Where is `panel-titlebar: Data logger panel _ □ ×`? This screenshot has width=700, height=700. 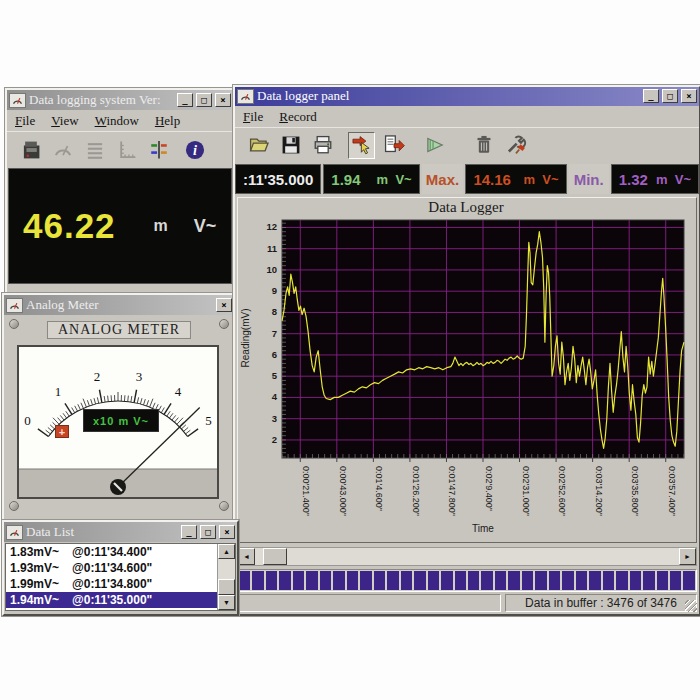 panel-titlebar: Data logger panel _ □ × is located at coordinates (467, 96).